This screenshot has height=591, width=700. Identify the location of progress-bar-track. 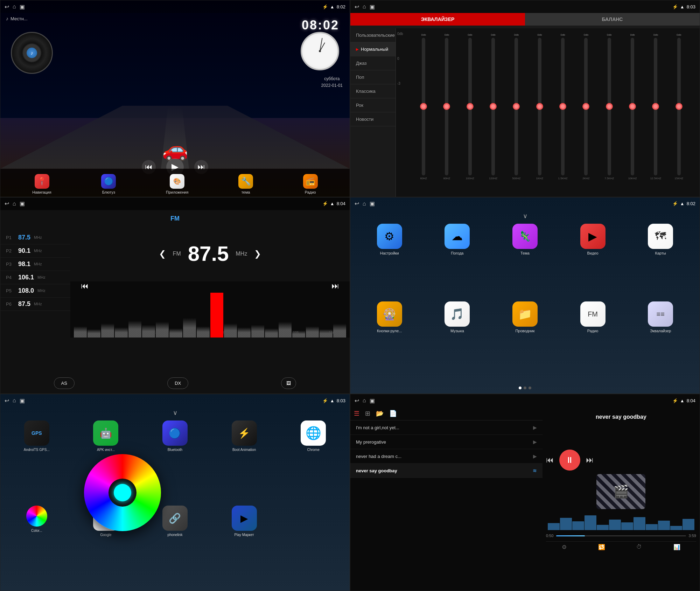
(621, 536).